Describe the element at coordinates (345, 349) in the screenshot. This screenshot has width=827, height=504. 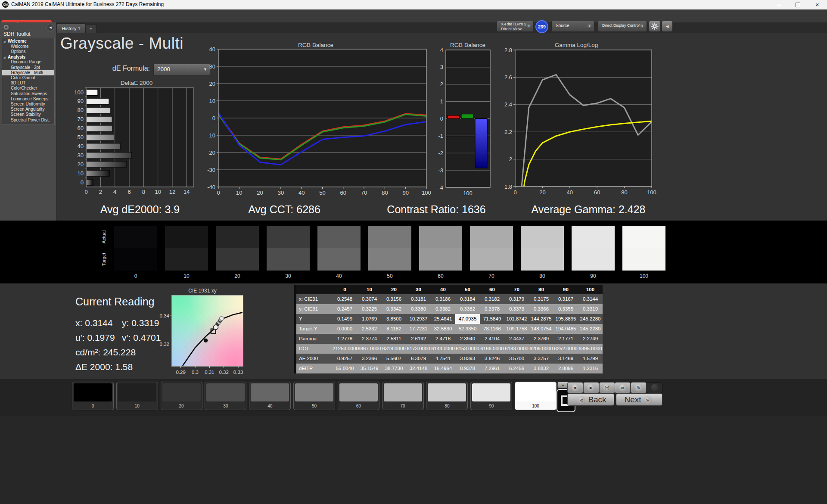
I see `table-cell: 21253.0000` at that location.